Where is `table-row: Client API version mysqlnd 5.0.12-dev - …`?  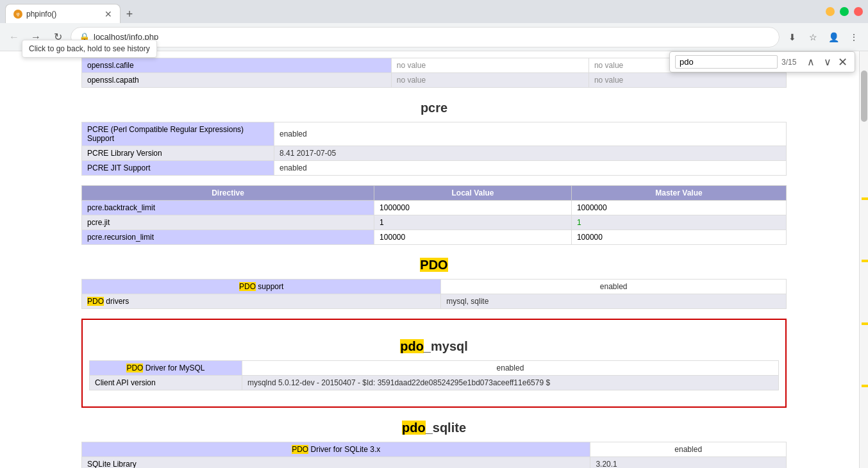 table-row: Client API version mysqlnd 5.0.12-dev - … is located at coordinates (435, 383).